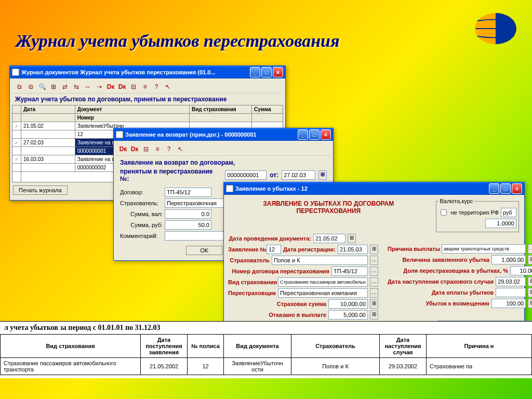 The image size is (532, 399). Describe the element at coordinates (266, 367) in the screenshot. I see `report-row: Страхование пассажиров автомобильного тр…` at that location.